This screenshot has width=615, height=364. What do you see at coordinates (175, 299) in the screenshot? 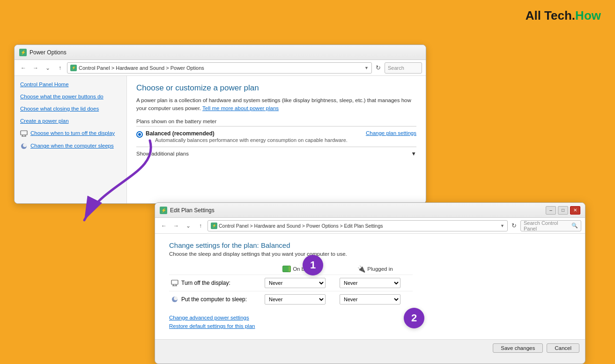
I see `sleep-icon-row2` at bounding box center [175, 299].